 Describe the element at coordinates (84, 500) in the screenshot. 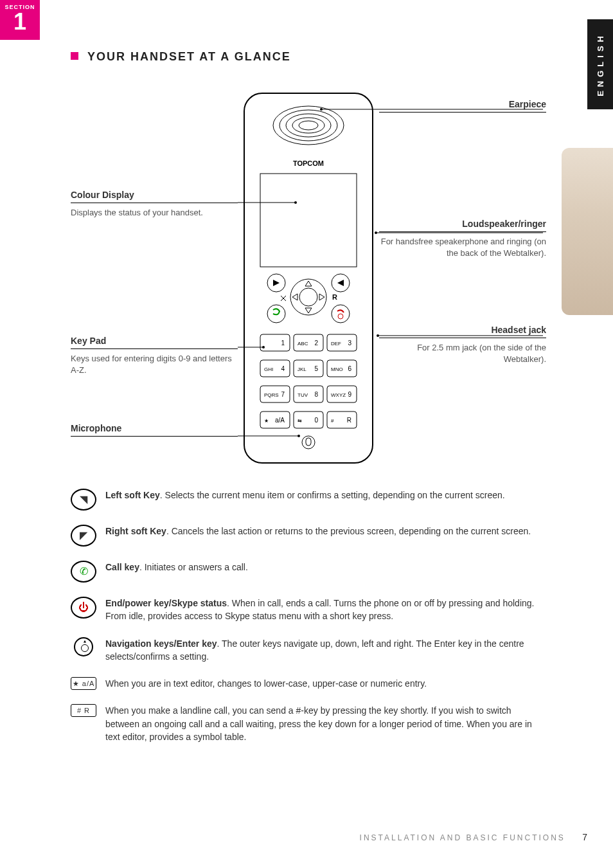

I see `left-soft-key-icon: ◥` at that location.